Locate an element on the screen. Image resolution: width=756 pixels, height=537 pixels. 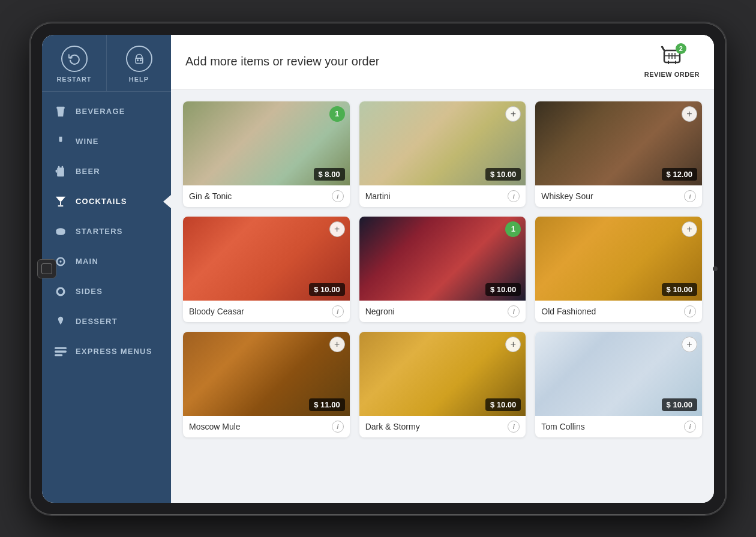
add-button-bloody-ceasar: + is located at coordinates (337, 229).